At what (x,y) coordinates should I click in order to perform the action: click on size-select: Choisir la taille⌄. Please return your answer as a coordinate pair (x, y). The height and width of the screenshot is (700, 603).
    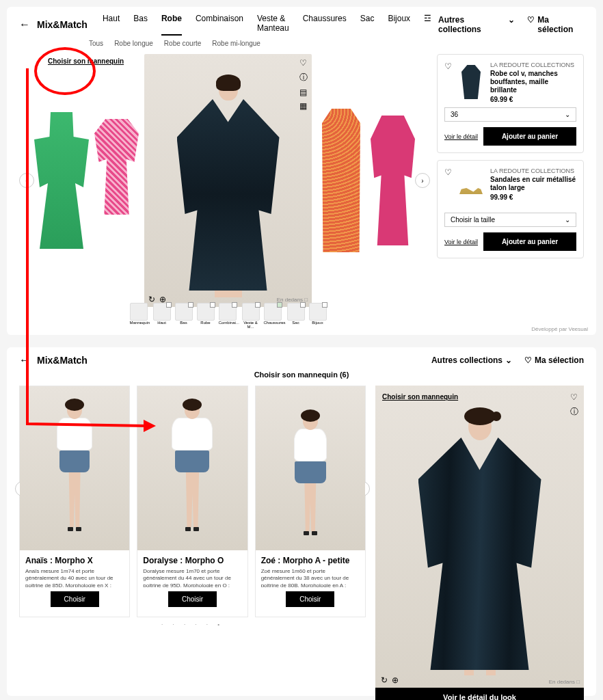
    Looking at the image, I should click on (510, 220).